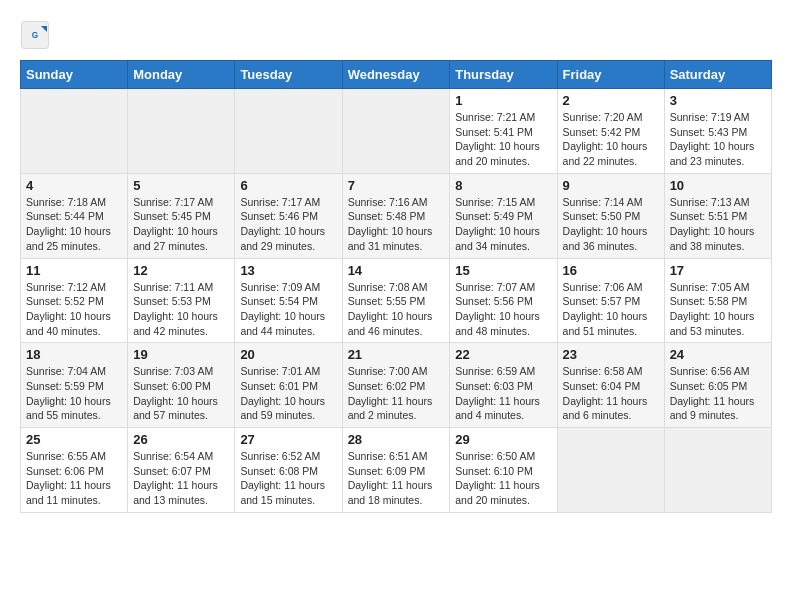 This screenshot has height=612, width=792. I want to click on day-number: 8, so click(503, 186).